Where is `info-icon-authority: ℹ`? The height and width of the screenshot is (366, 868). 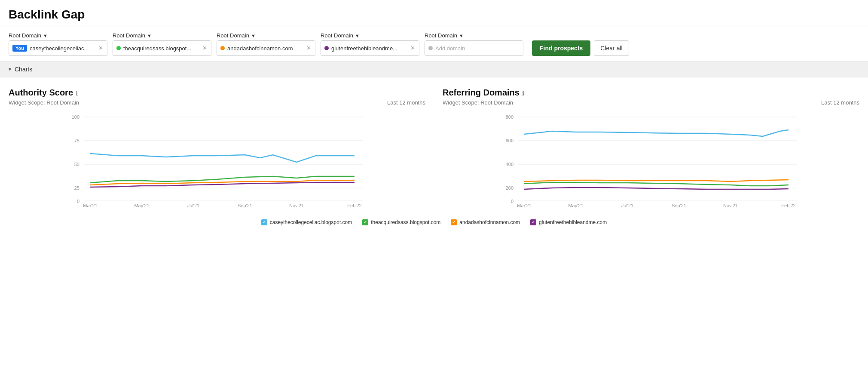 info-icon-authority: ℹ is located at coordinates (76, 93).